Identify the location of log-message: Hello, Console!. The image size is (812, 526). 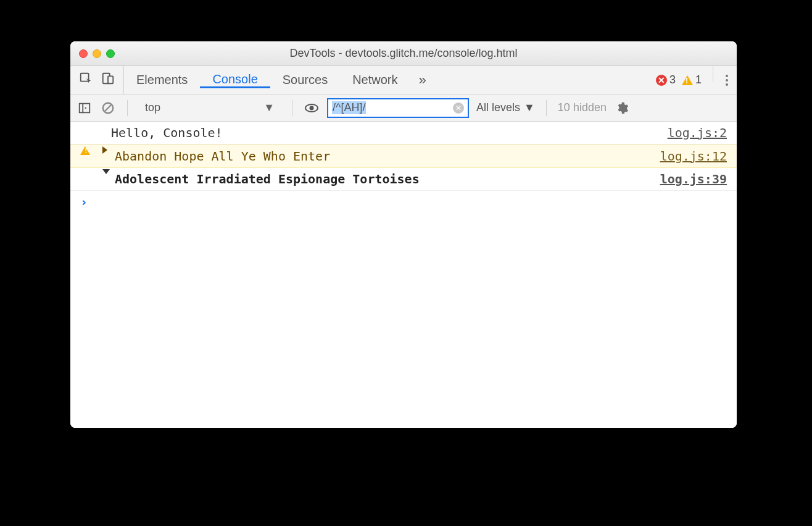
(389, 133).